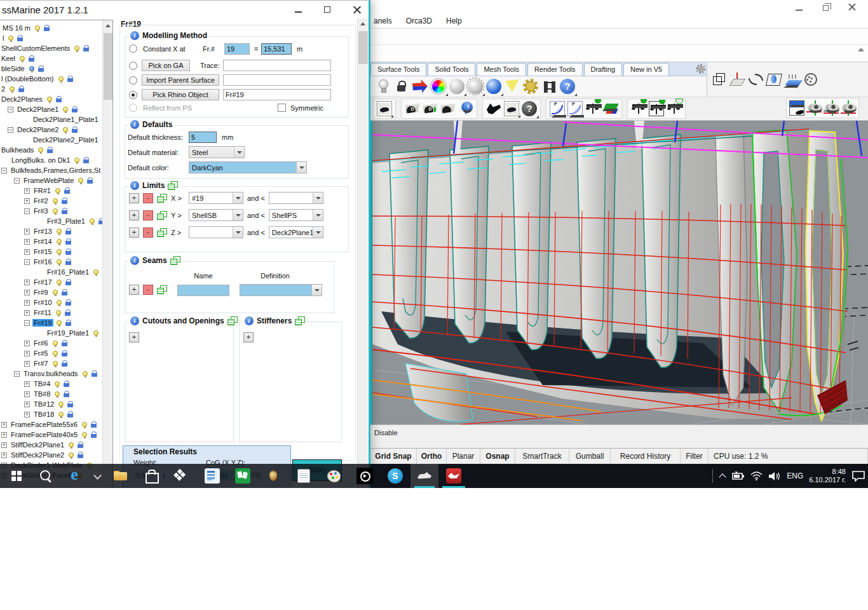  What do you see at coordinates (48, 180) in the screenshot?
I see `tree-item-label: FrameWebPlate` at bounding box center [48, 180].